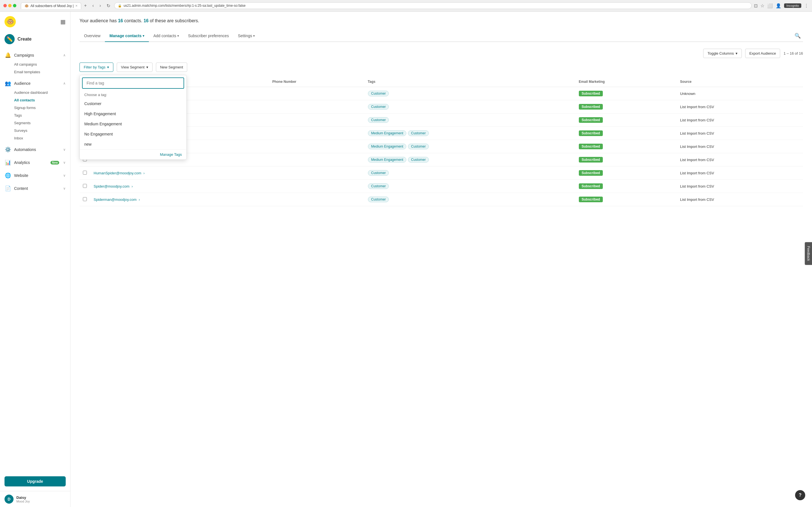 The image size is (812, 507). Describe the element at coordinates (35, 138) in the screenshot. I see `sidebar-sub-item-inbox: Inbox` at that location.